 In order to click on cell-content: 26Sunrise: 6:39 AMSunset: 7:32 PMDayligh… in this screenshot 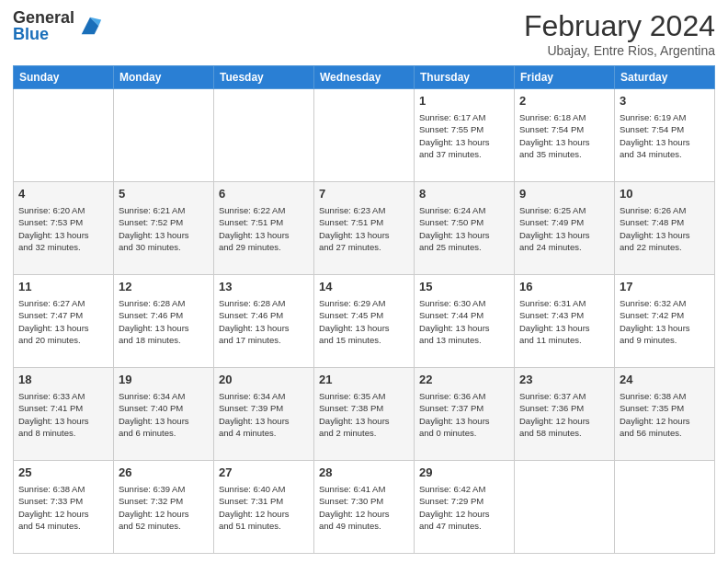, I will do `click(164, 499)`.